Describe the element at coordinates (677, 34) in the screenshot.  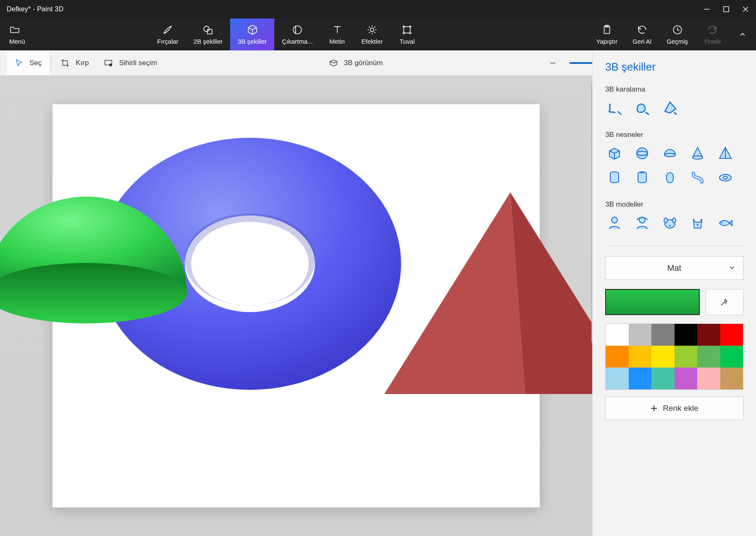
I see `history-button: Geçmiş` at that location.